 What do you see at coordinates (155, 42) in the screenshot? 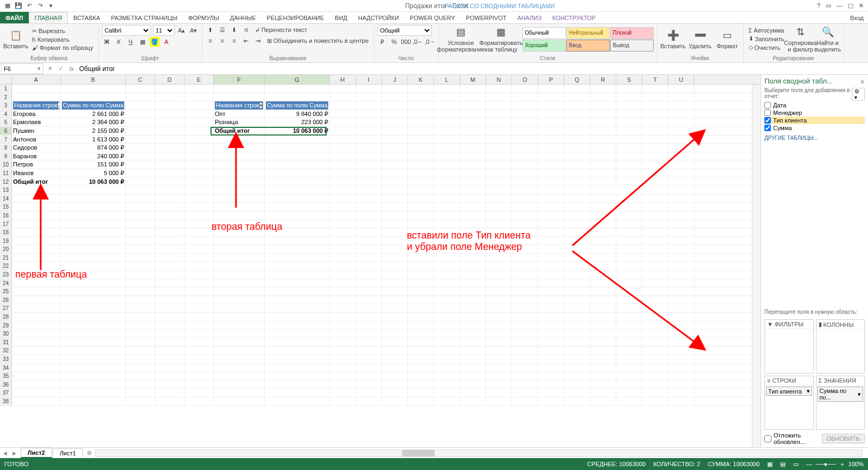
I see `fill-color-icon: 🪣` at bounding box center [155, 42].